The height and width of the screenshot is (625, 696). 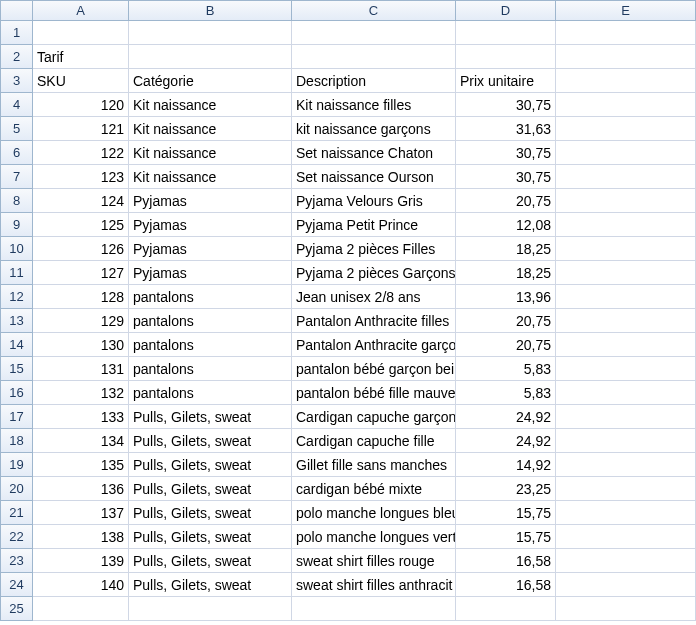 What do you see at coordinates (374, 321) in the screenshot?
I see `cell-desc: Pantalon Anthracite filles` at bounding box center [374, 321].